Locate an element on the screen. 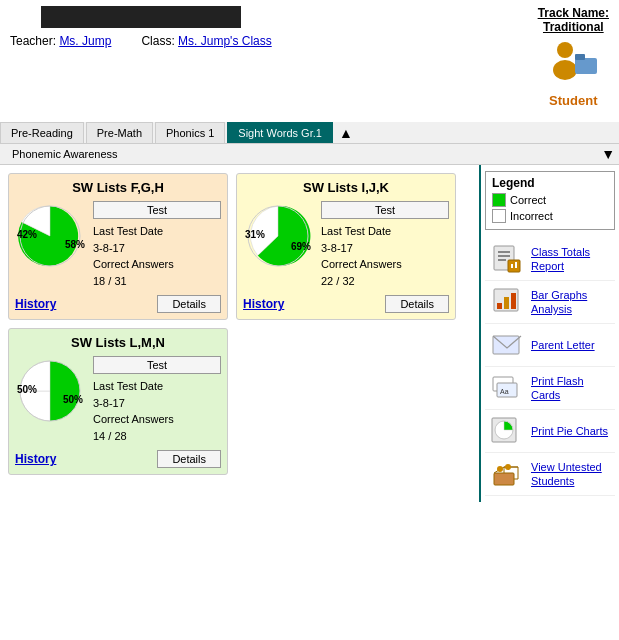  tabs-scroll-up: ▲ is located at coordinates (346, 133).